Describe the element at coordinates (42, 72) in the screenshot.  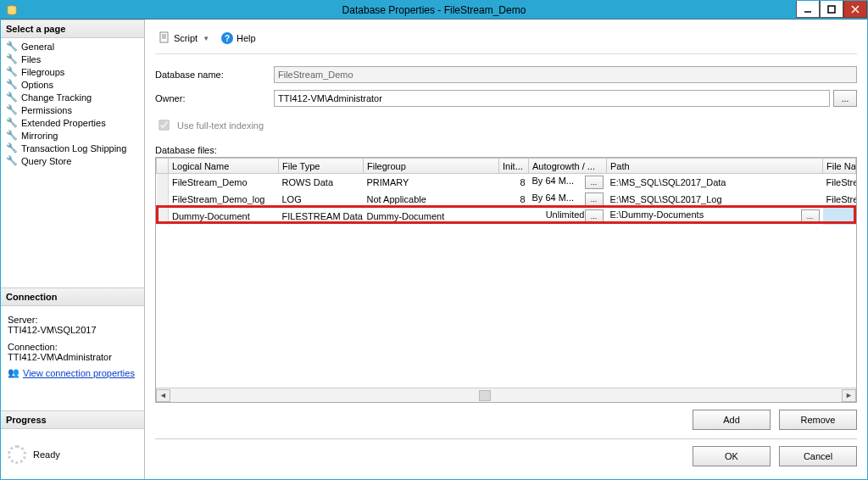
I see `nav-label: Filegroups` at that location.